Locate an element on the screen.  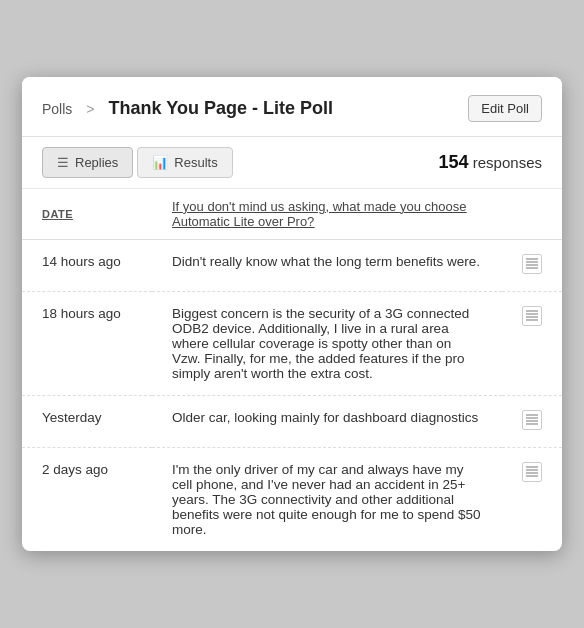
col-header-action is located at coordinates (532, 214).